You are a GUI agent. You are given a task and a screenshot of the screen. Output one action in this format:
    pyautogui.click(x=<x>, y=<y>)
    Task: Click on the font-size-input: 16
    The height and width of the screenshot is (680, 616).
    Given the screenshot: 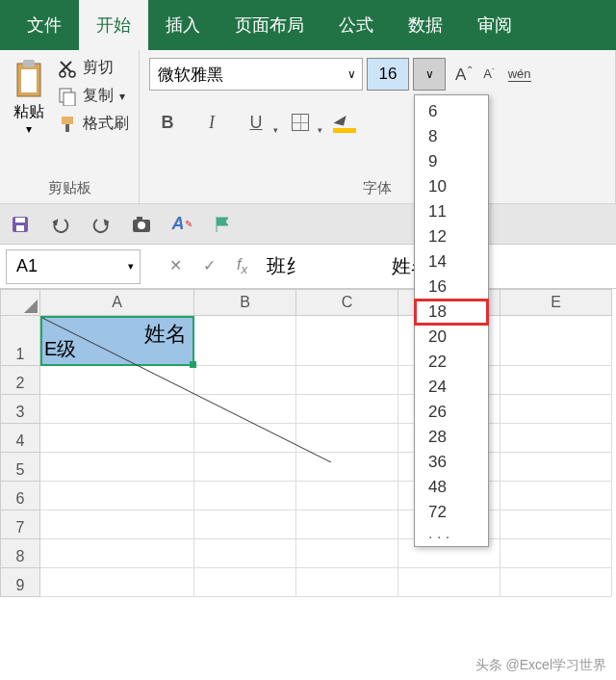 What is the action you would take?
    pyautogui.click(x=388, y=74)
    